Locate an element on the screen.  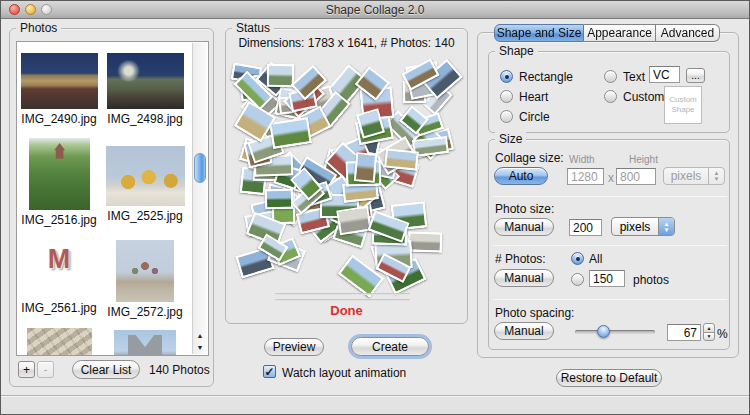
radio-heart is located at coordinates (506, 96).